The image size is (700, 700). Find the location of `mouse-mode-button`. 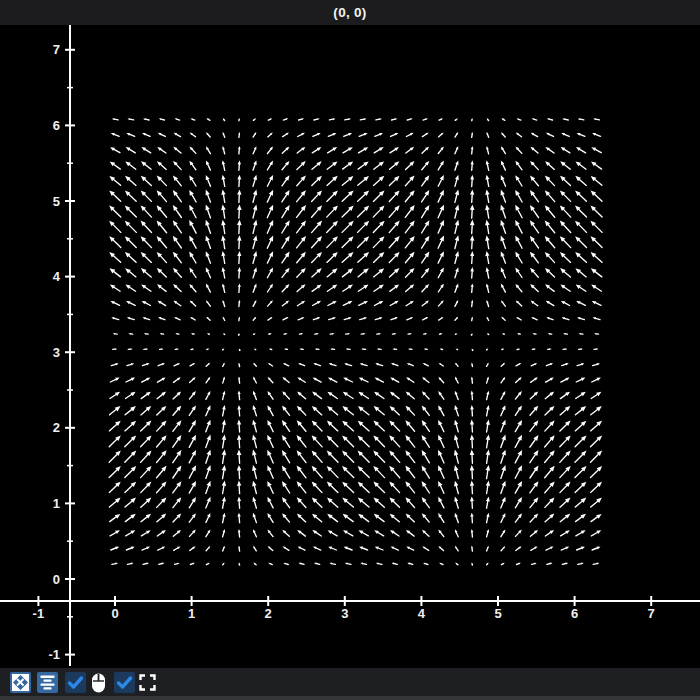

mouse-mode-button is located at coordinates (98, 682).